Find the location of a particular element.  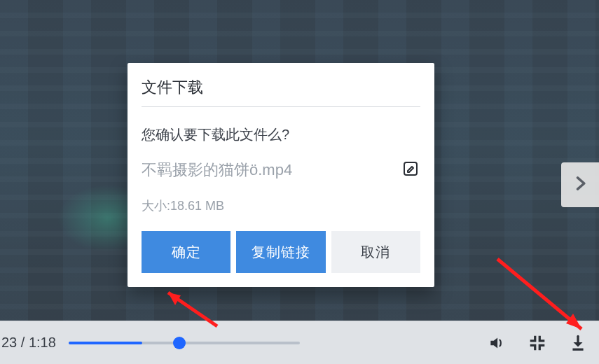

cancel-button: 取消 is located at coordinates (376, 252).